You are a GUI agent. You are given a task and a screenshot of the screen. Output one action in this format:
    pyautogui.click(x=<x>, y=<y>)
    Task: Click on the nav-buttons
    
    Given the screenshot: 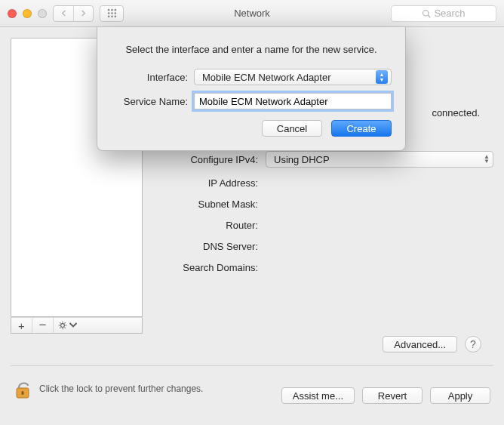 What is the action you would take?
    pyautogui.click(x=73, y=14)
    